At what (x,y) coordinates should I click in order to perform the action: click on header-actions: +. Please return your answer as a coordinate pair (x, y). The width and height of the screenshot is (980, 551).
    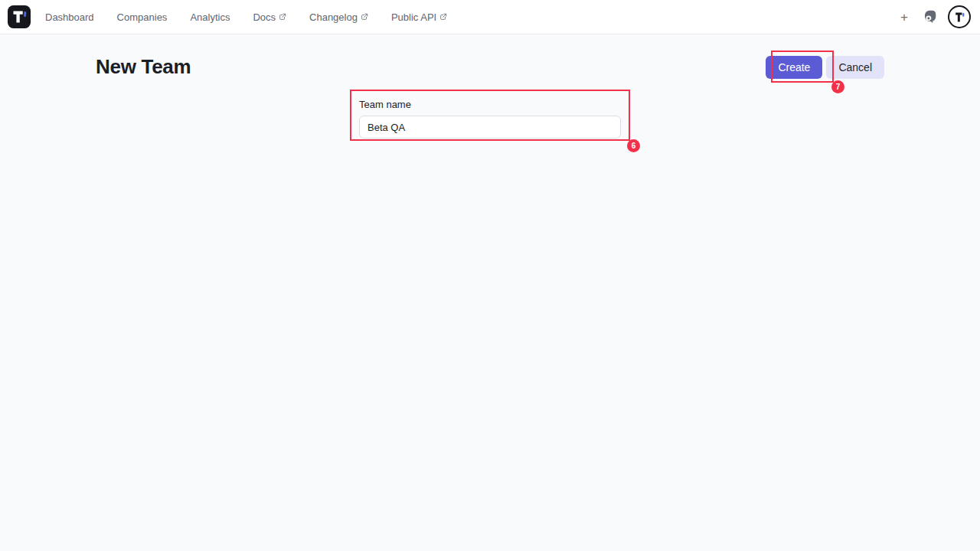
    Looking at the image, I should click on (934, 17).